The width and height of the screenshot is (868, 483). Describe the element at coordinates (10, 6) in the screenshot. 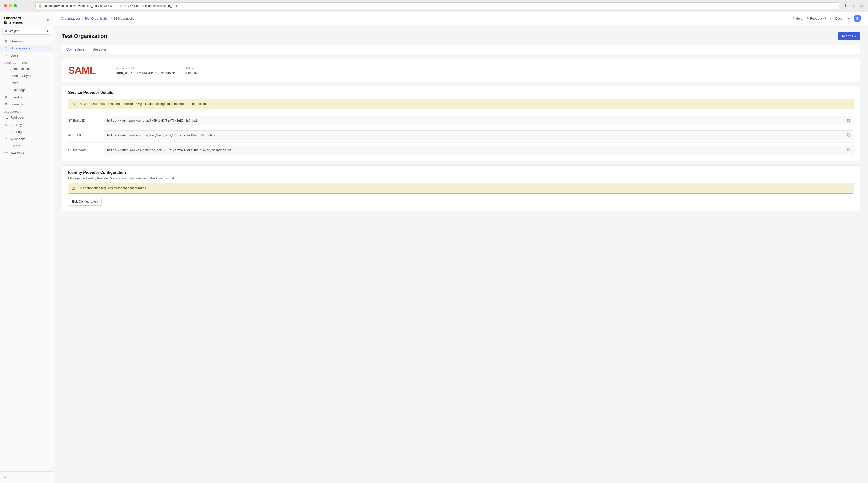

I see `traffic-lights` at that location.